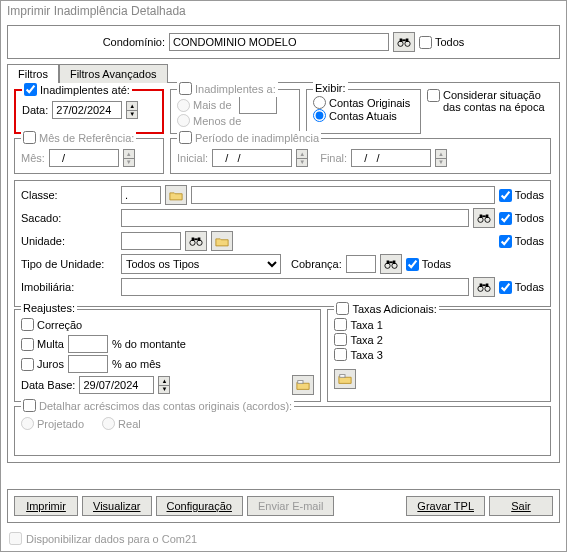  What do you see at coordinates (108, 424) in the screenshot?
I see `real-radio` at bounding box center [108, 424].